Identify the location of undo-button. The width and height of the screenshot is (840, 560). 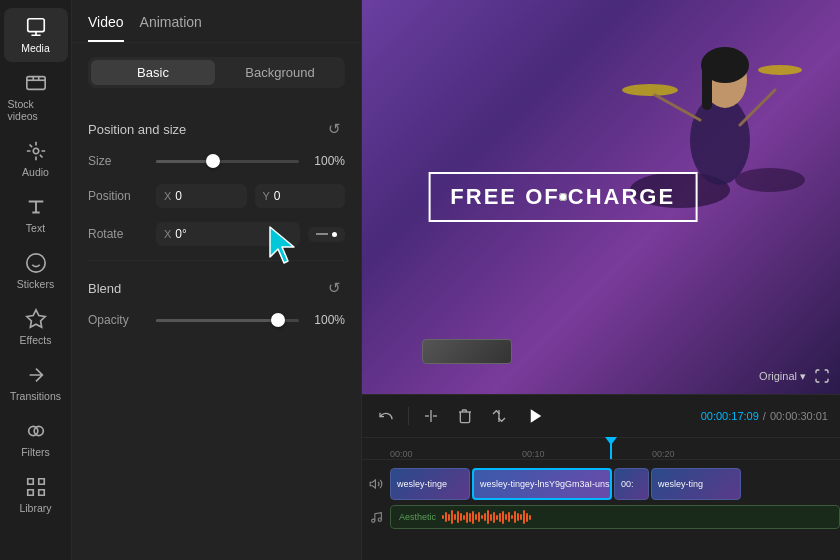
(386, 416).